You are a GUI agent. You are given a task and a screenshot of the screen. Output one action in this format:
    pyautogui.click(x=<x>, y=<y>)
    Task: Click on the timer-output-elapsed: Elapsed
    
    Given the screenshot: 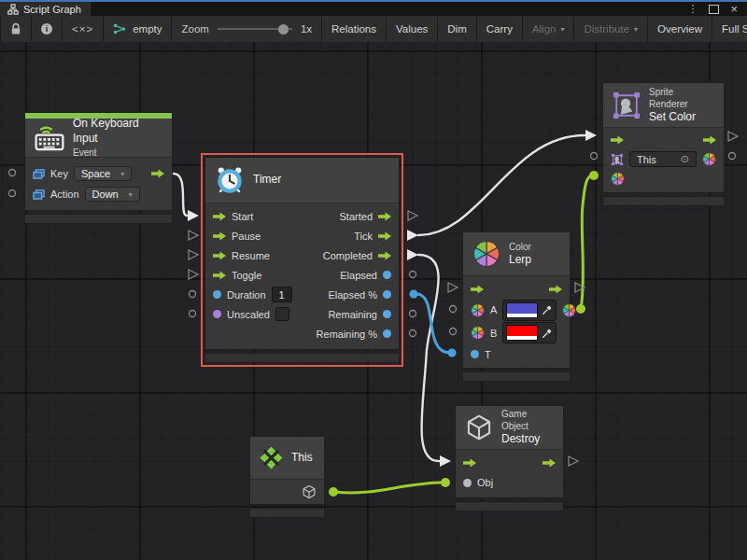 What is the action you would take?
    pyautogui.click(x=354, y=274)
    